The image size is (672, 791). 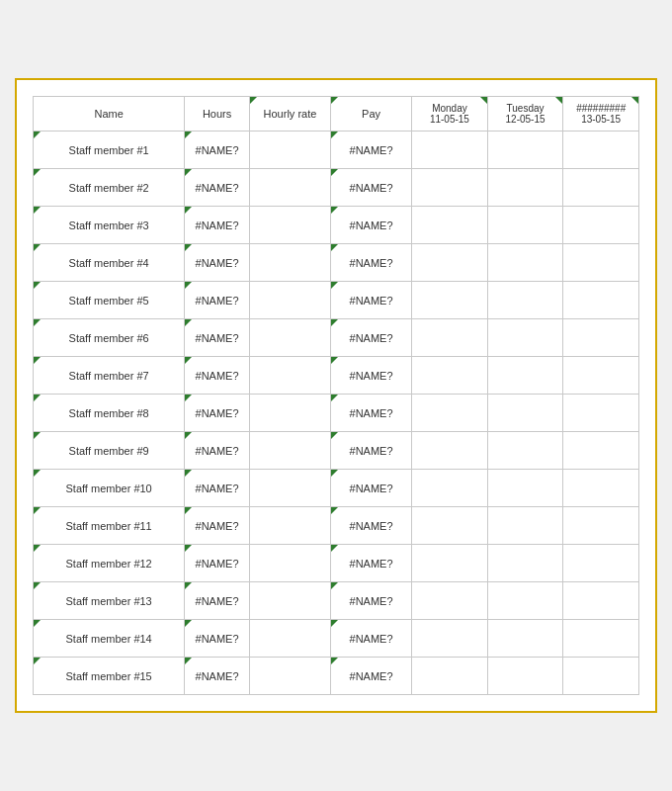 What do you see at coordinates (109, 225) in the screenshot?
I see `cell-name: Staff member #3` at bounding box center [109, 225].